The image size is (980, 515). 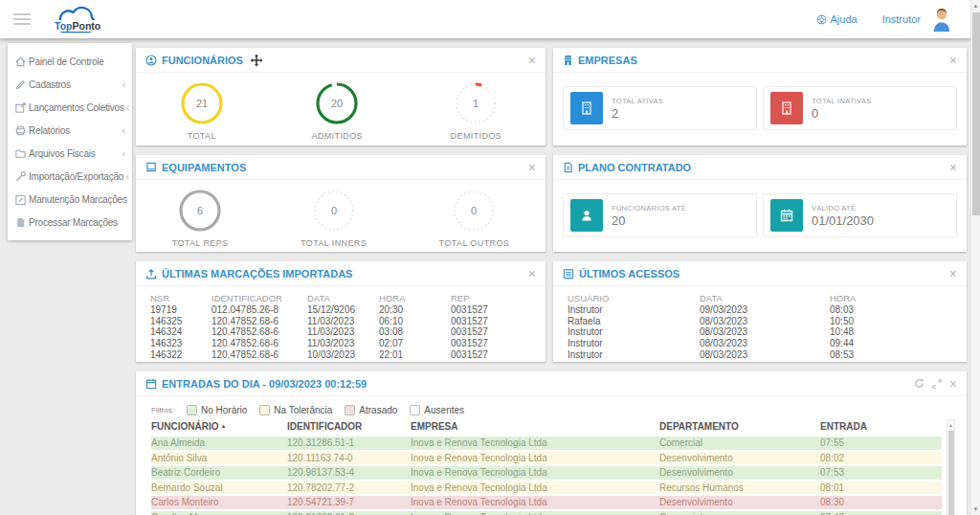 I want to click on page-scrollbar: ▲ ▼, so click(x=975, y=258).